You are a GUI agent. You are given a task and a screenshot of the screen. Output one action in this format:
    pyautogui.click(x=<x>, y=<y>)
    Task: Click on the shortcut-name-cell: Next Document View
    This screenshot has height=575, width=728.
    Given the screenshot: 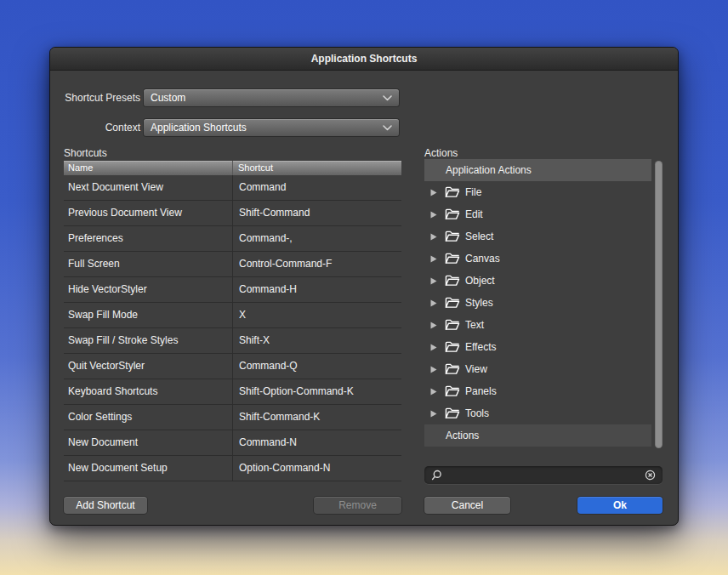 What is the action you would take?
    pyautogui.click(x=148, y=187)
    